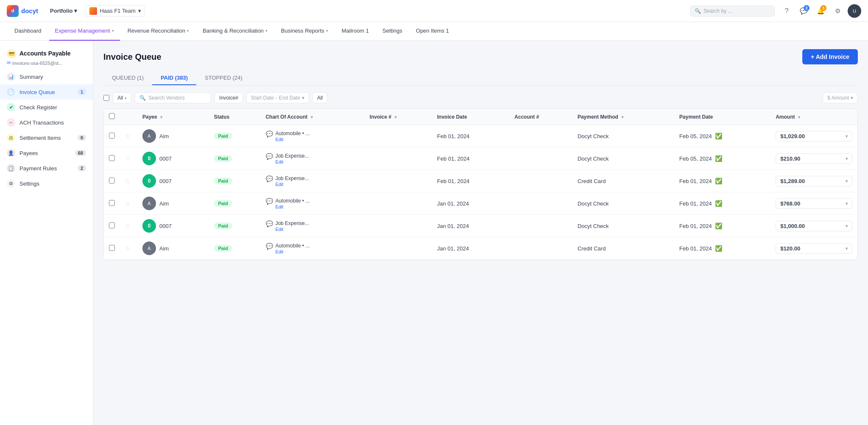 This screenshot has height=425, width=868. What do you see at coordinates (37, 92) in the screenshot?
I see `sidebar-invoice-label: Invoice Queue` at bounding box center [37, 92].